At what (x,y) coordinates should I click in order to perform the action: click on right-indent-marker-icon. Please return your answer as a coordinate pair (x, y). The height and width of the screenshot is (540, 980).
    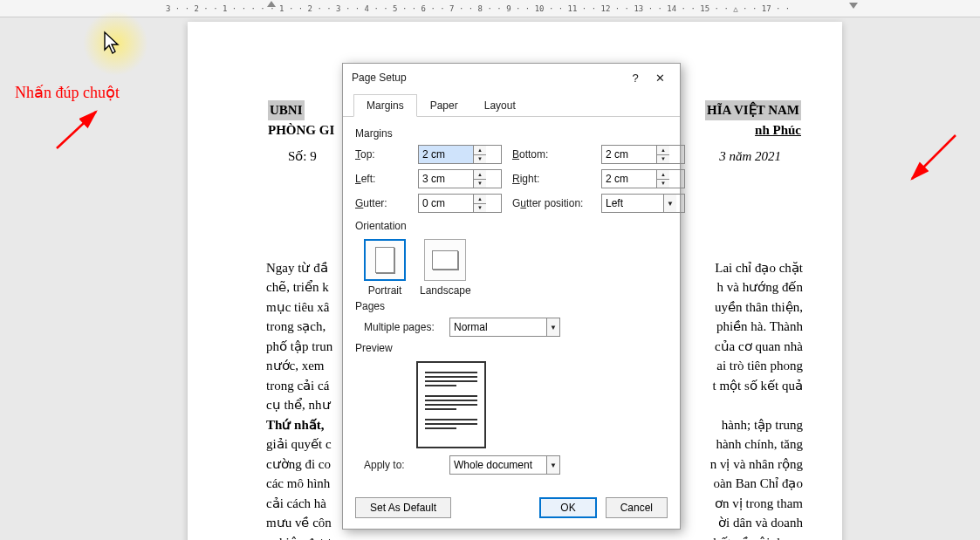
    Looking at the image, I should click on (853, 5).